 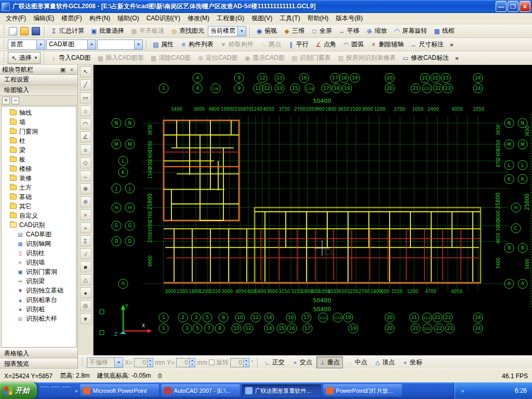 What do you see at coordinates (38, 309) in the screenshot?
I see `tree-item-recognize-pile: ● 识别桩` at bounding box center [38, 309].